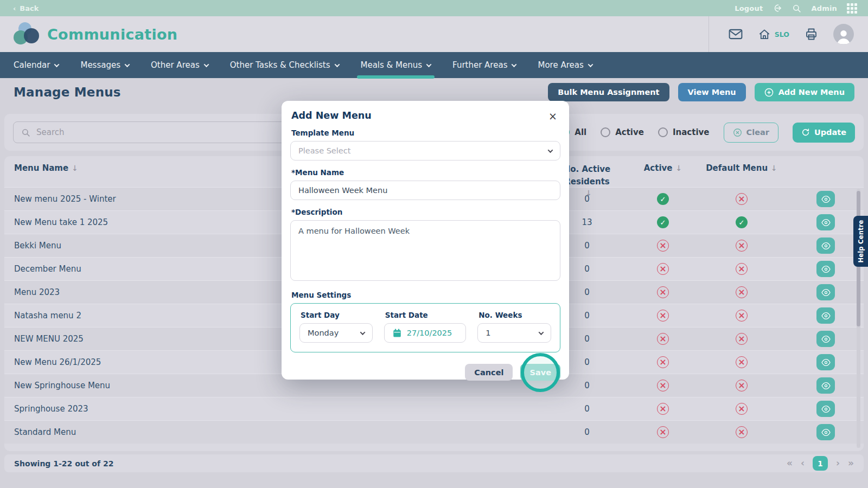  I want to click on template-menu-select: Please Select, so click(425, 151).